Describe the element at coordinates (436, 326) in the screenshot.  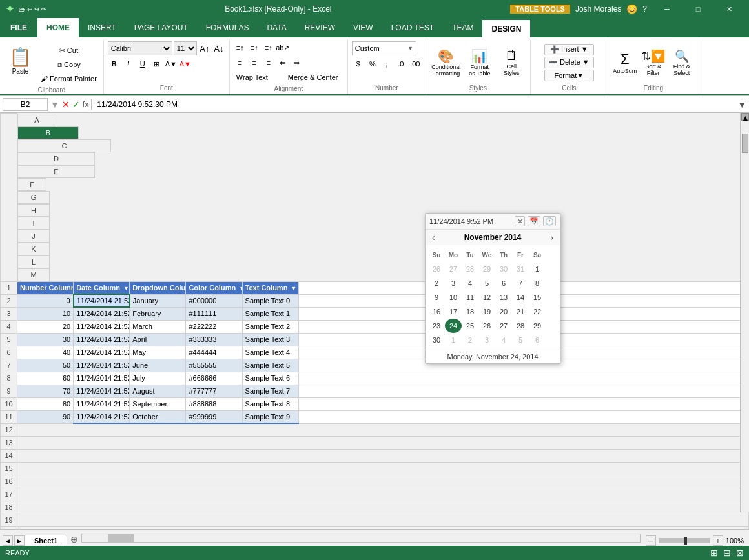
I see `cal-day: 23` at that location.